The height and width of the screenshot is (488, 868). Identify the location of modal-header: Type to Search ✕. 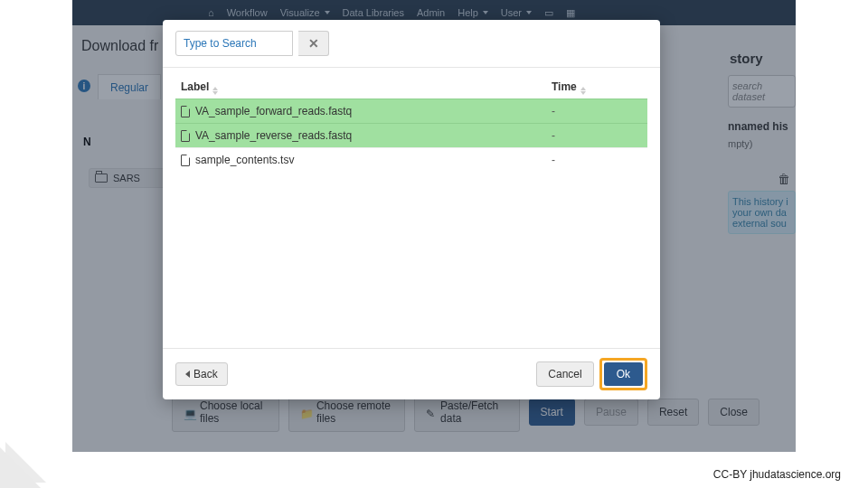
(411, 43).